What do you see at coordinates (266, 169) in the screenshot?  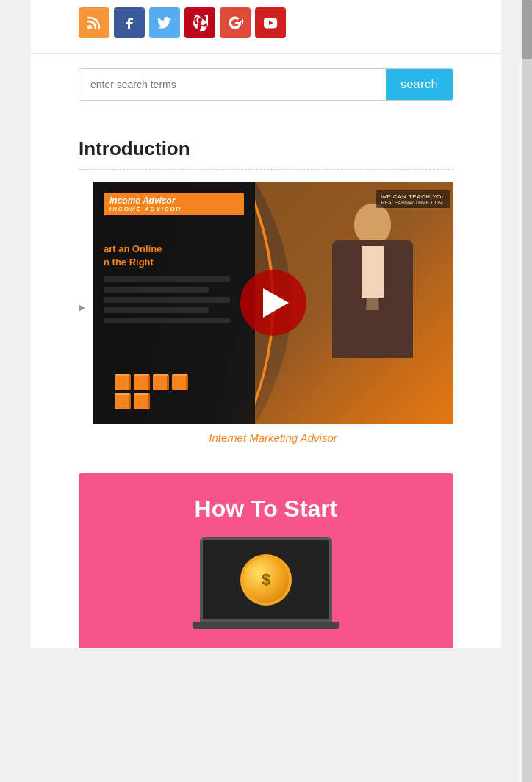 I see `section-divider` at bounding box center [266, 169].